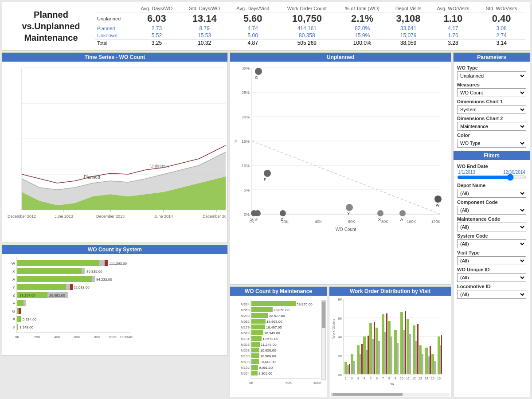 This screenshot has height=399, width=532. Describe the element at coordinates (307, 19) in the screenshot. I see `unplanned-wo-count: 10,750` at that location.